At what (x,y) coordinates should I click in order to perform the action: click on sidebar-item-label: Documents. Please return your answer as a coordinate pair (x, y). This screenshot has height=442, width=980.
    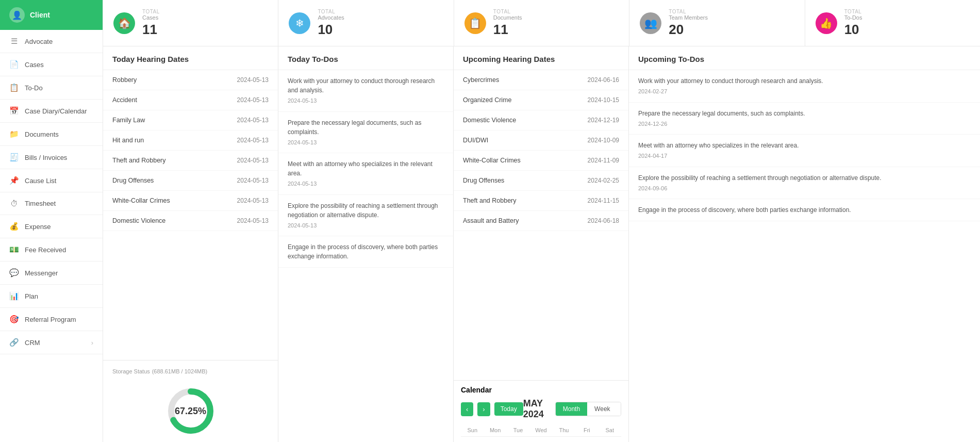
    Looking at the image, I should click on (42, 134).